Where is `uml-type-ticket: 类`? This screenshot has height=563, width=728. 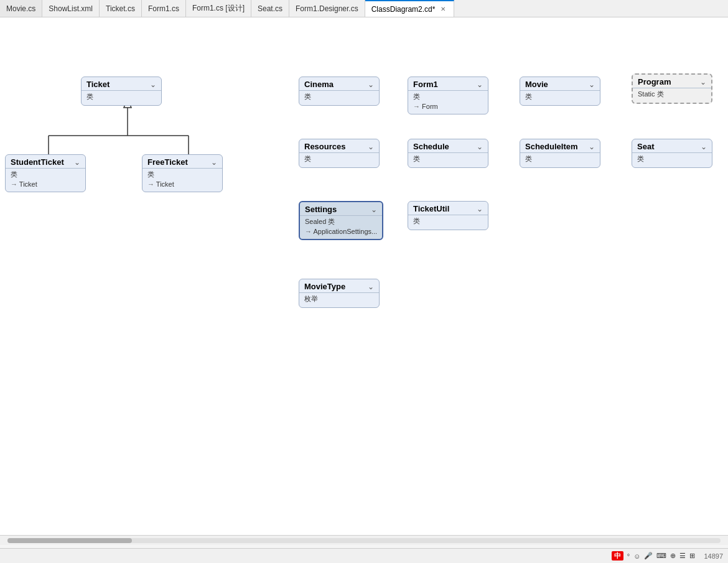 uml-type-ticket: 类 is located at coordinates (121, 97).